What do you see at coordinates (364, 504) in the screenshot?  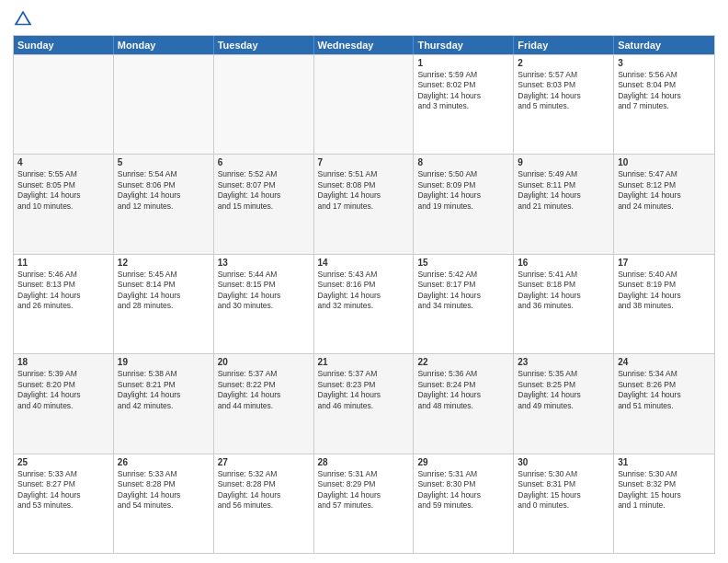 I see `cal-cell: 28Sunrise: 5:31 AM Sunset: 8:29 PM Dayli…` at bounding box center [364, 504].